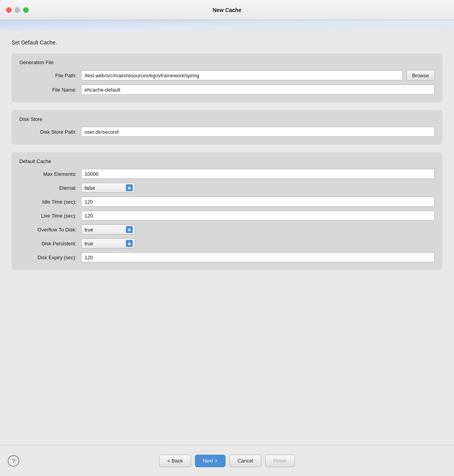 The width and height of the screenshot is (454, 476). I want to click on live-time-row: Live Time (sec):, so click(227, 216).